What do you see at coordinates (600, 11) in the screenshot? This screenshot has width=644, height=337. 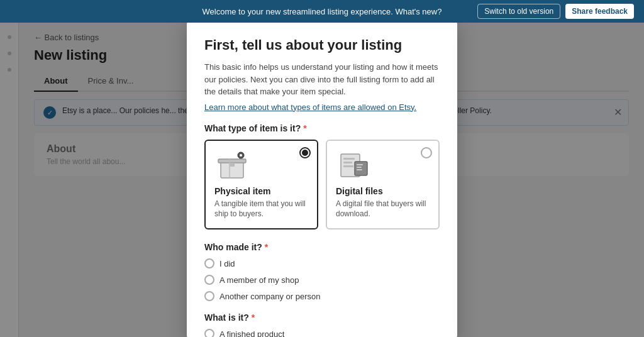 I see `share-feedback-button: Share feedback` at bounding box center [600, 11].